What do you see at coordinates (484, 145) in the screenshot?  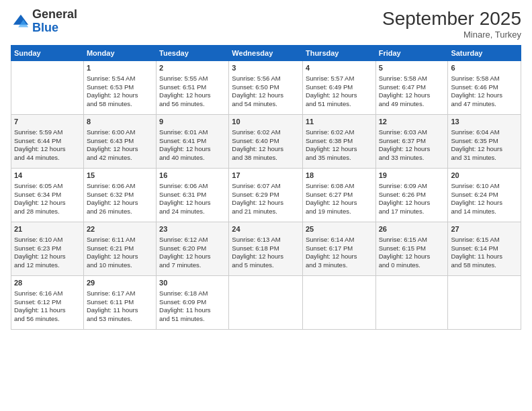 I see `day-info: Sunrise: 6:04 AMSunset: 6:35 PMDaylight:…` at bounding box center [484, 145].